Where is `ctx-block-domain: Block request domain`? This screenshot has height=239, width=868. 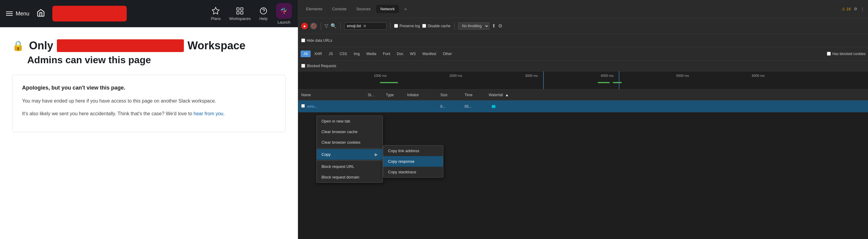 ctx-block-domain: Block request domain is located at coordinates (350, 177).